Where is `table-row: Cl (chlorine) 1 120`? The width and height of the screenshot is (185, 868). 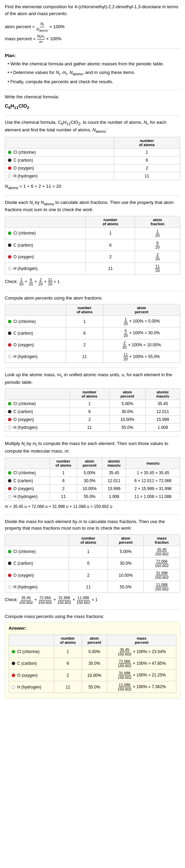 table-row: Cl (chlorine) 1 120 is located at coordinates (93, 233).